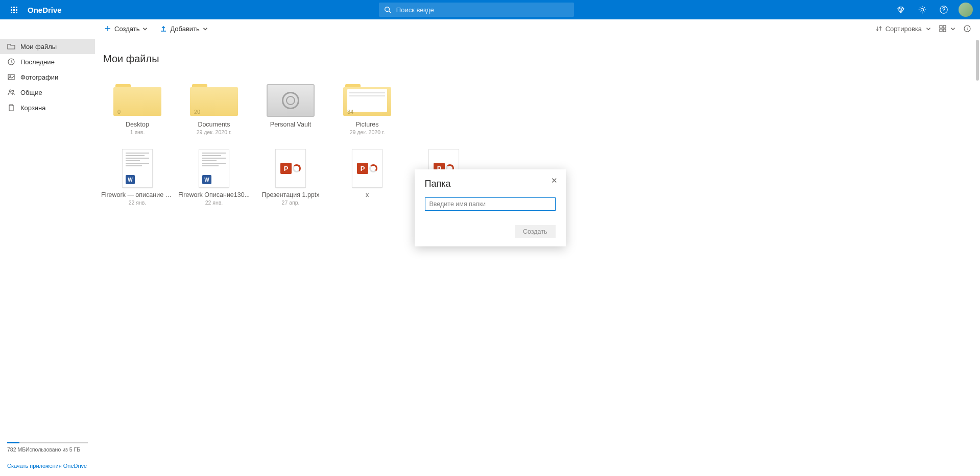 This screenshot has height=476, width=980. I want to click on file-item: WFirework — описание д...22 янв., so click(137, 178).